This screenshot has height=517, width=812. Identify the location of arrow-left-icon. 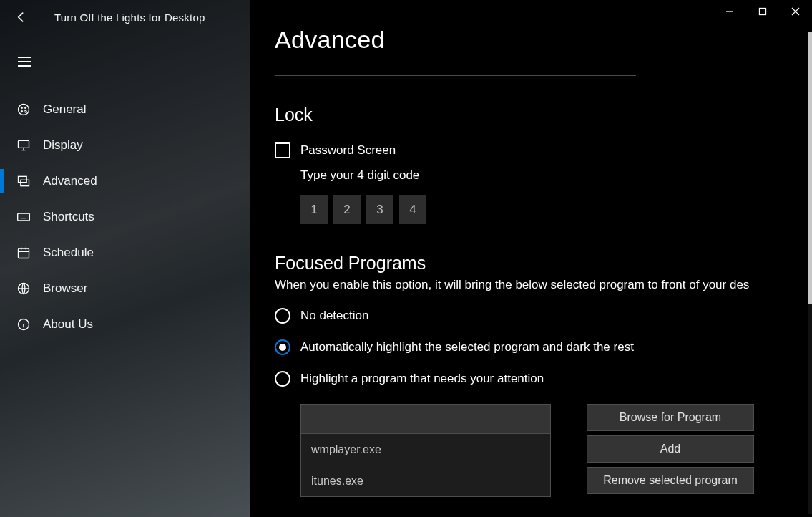
(21, 17).